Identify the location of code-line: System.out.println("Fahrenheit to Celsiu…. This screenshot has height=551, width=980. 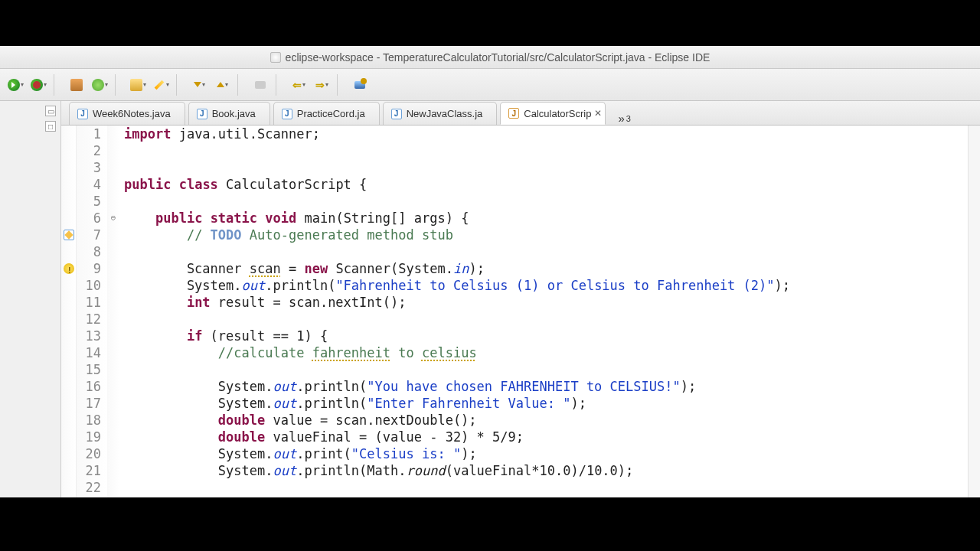
(546, 285).